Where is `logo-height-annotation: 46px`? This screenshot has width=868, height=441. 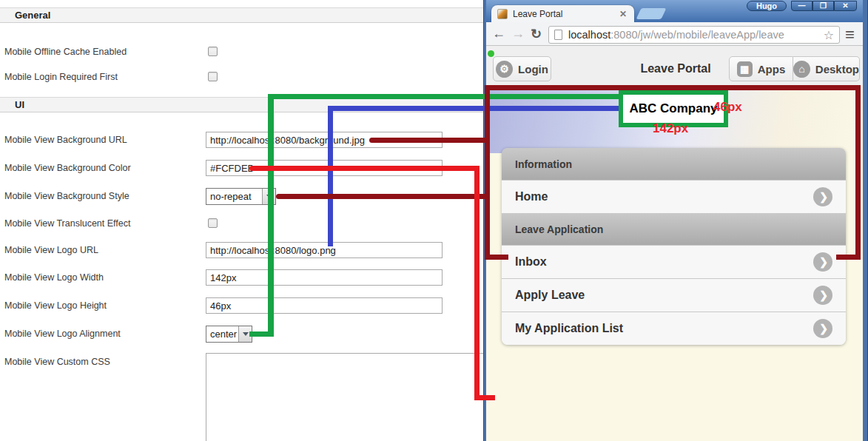
logo-height-annotation: 46px is located at coordinates (728, 107).